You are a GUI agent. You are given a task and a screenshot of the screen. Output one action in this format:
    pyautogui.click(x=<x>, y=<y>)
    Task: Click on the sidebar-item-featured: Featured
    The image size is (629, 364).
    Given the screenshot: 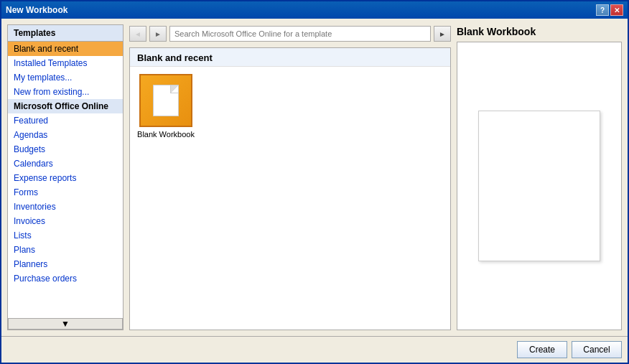 What is the action you would take?
    pyautogui.click(x=65, y=121)
    